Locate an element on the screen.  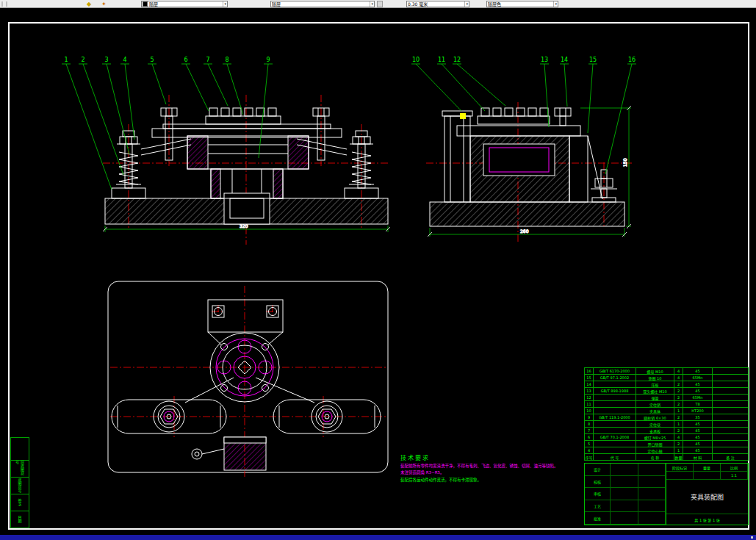
front-view: 320 is located at coordinates (247, 170).